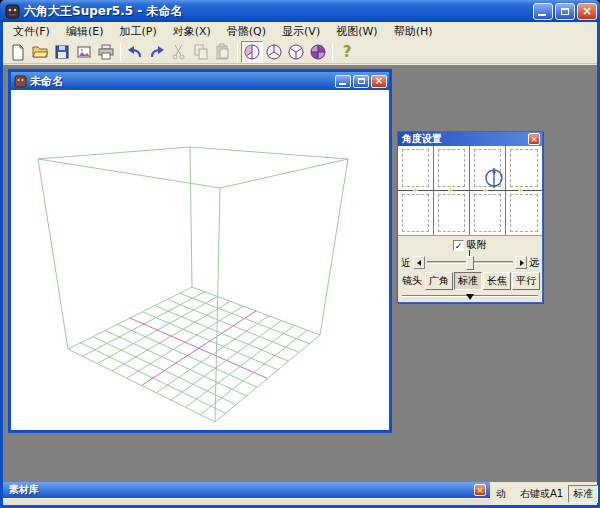 The image size is (600, 508). I want to click on menu-file: 文件(F), so click(32, 32).